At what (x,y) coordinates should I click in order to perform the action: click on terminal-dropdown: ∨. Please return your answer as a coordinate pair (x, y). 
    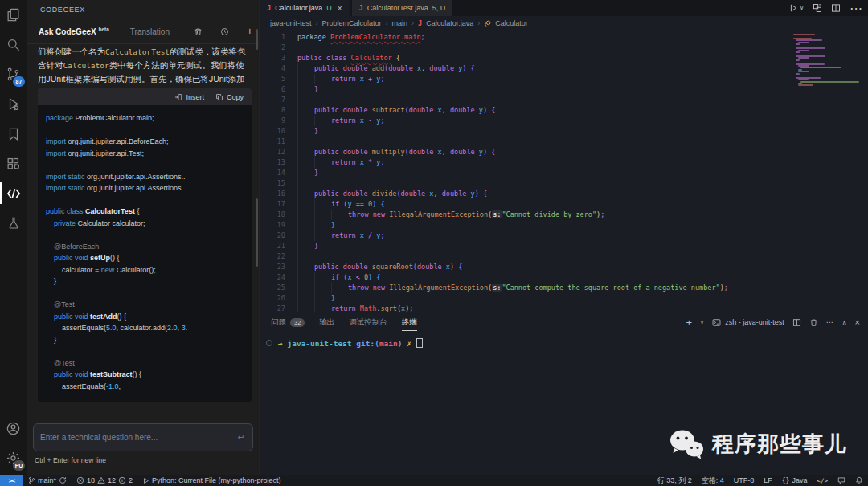
    Looking at the image, I should click on (702, 322).